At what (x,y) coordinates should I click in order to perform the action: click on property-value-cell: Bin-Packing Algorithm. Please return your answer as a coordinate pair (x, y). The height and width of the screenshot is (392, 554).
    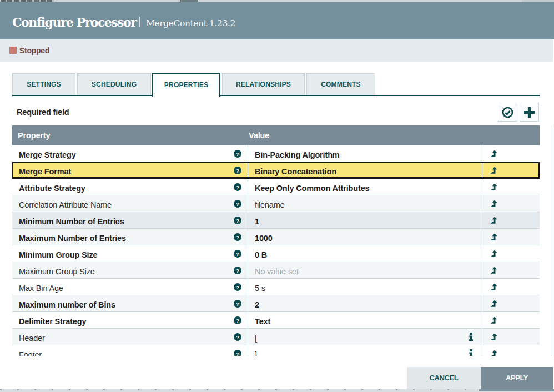
    Looking at the image, I should click on (365, 153).